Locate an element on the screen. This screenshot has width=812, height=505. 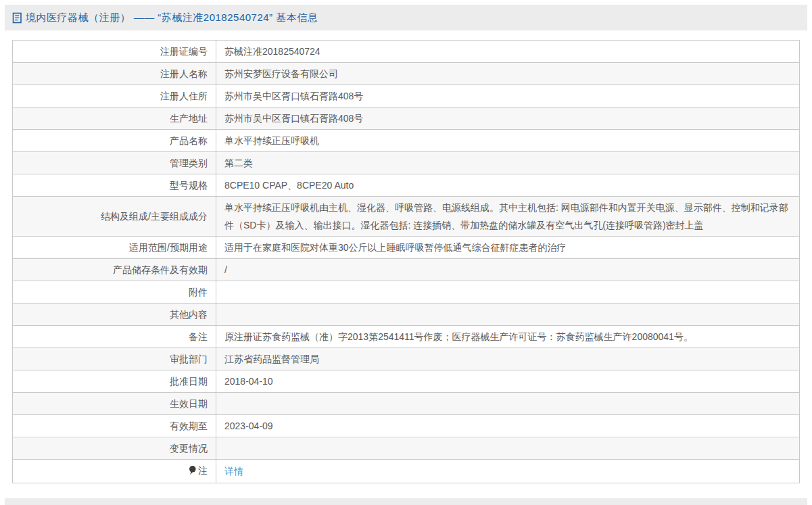
row-label-text: 变更情况 is located at coordinates (189, 448).